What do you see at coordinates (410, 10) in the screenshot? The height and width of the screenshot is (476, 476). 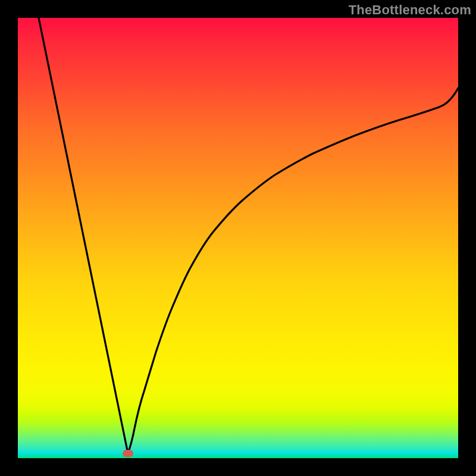 I see `watermark-text: TheBottleneck.com` at bounding box center [410, 10].